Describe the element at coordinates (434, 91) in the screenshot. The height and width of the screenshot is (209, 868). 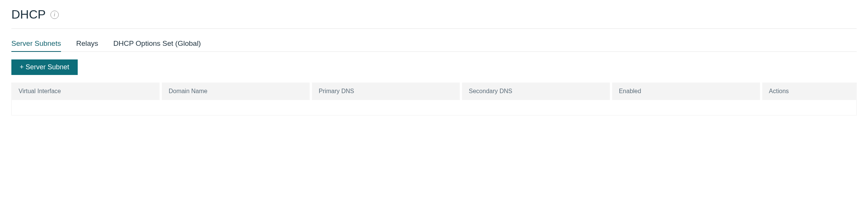
I see `table-header-row: Virtual Interface Domain Name Primary DN…` at that location.